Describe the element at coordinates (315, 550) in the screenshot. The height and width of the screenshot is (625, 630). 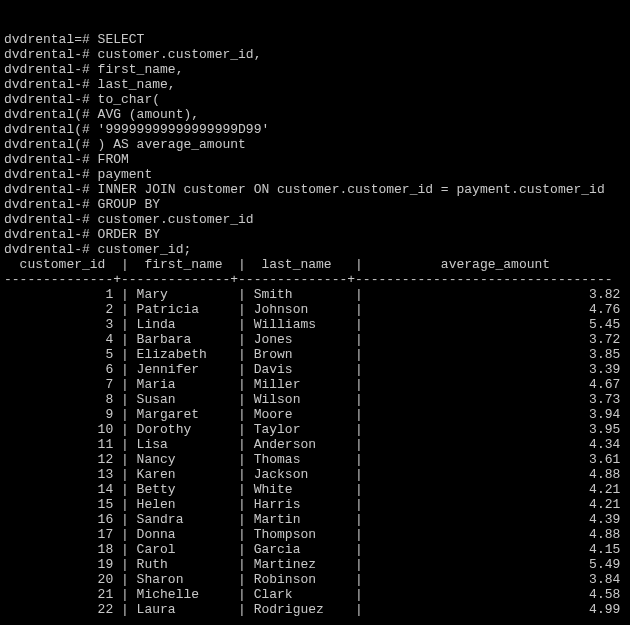
I see `table-row: 18 | Carol | Garcia | 4.15` at that location.